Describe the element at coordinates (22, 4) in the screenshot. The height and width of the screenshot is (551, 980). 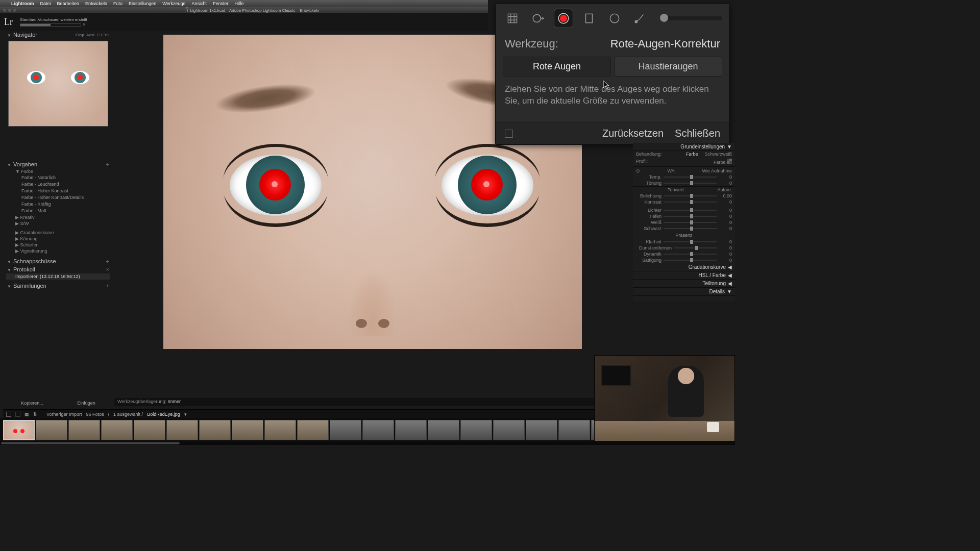
I see `menu-app: Lightroom` at that location.